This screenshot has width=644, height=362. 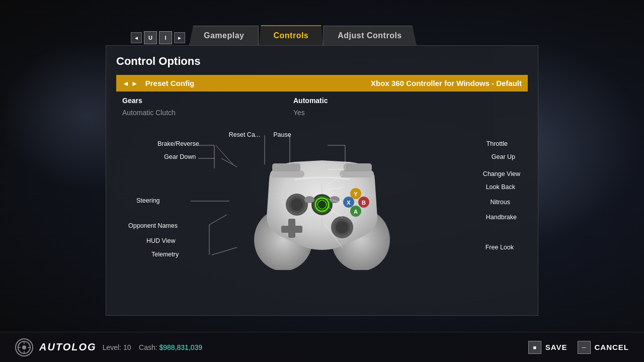 I want to click on label-nitrous: Nitrous, so click(x=500, y=202).